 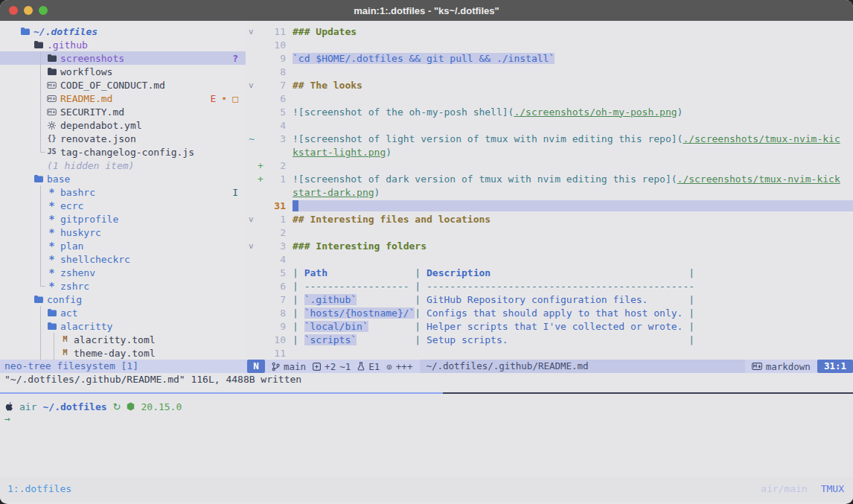 What do you see at coordinates (214, 98) in the screenshot?
I see `status-badge: E` at bounding box center [214, 98].